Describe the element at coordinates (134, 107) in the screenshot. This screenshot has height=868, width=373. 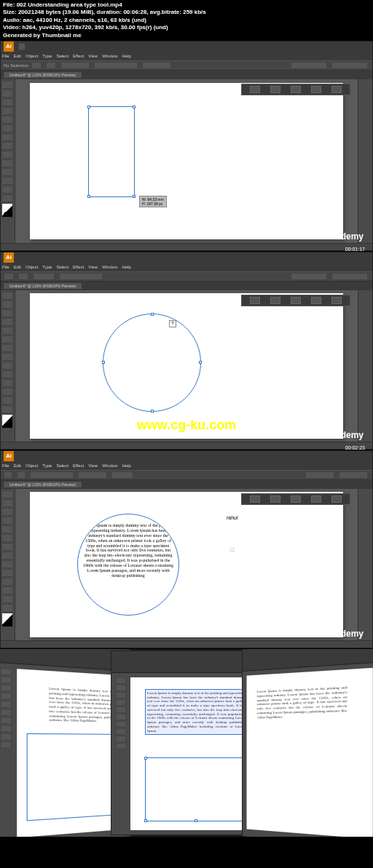
I see `handle-tr` at that location.